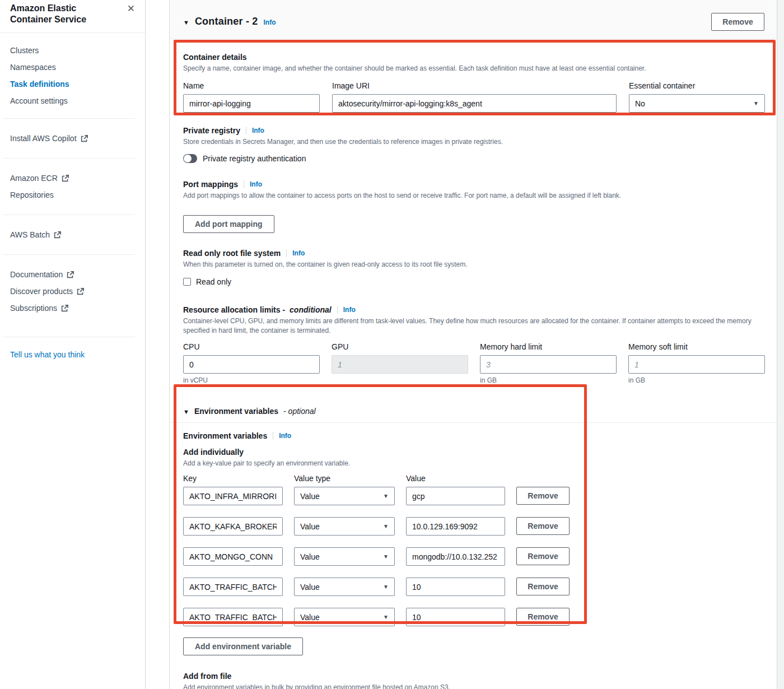 This screenshot has height=689, width=784. What do you see at coordinates (73, 84) in the screenshot?
I see `sidebar-item-task-definitions: Task definitions` at bounding box center [73, 84].